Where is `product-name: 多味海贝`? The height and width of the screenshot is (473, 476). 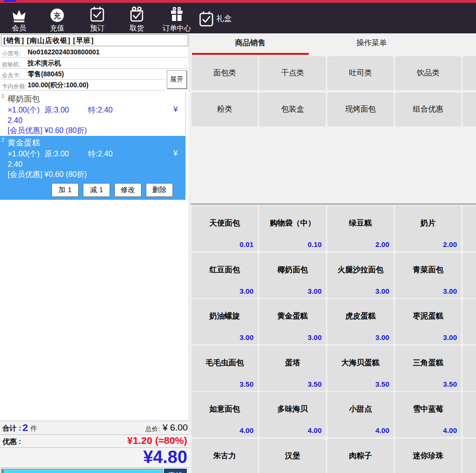 product-name: 多味海贝 is located at coordinates (293, 409).